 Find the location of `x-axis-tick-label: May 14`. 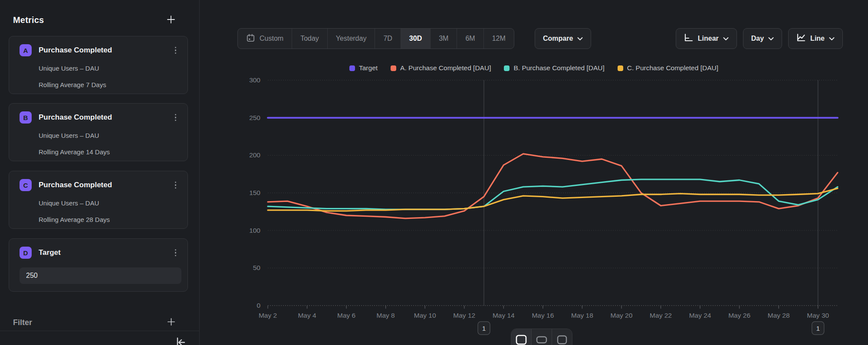

x-axis-tick-label: May 14 is located at coordinates (503, 316).